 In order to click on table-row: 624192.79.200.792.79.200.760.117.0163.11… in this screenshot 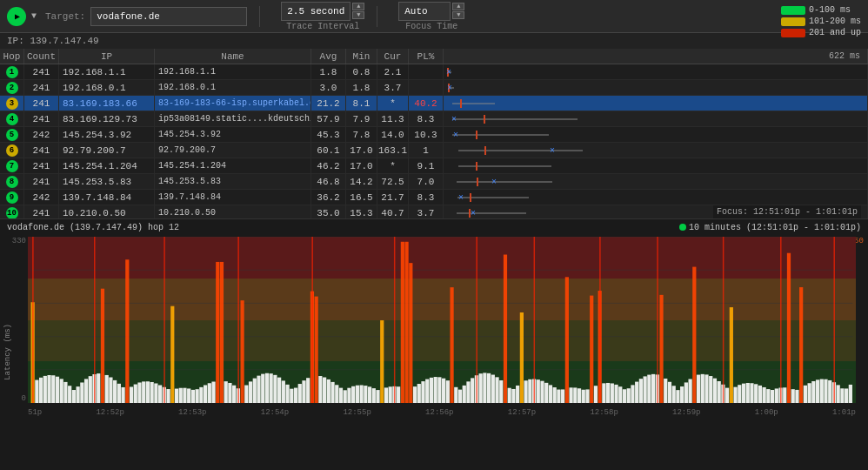, I will do `click(434, 151)`.